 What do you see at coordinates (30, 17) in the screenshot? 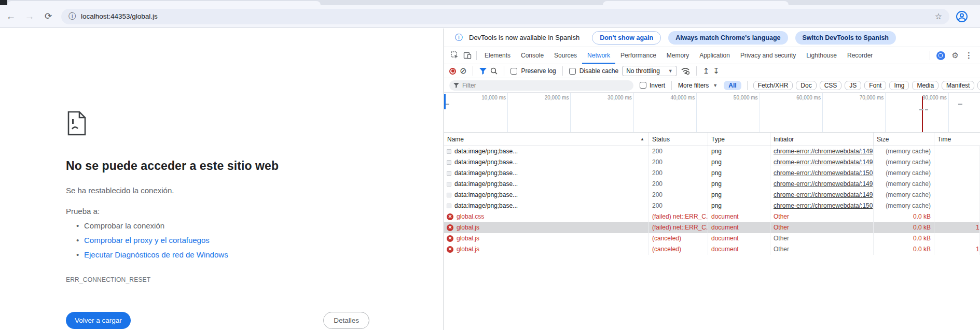
I see `forward-icon: →` at bounding box center [30, 17].